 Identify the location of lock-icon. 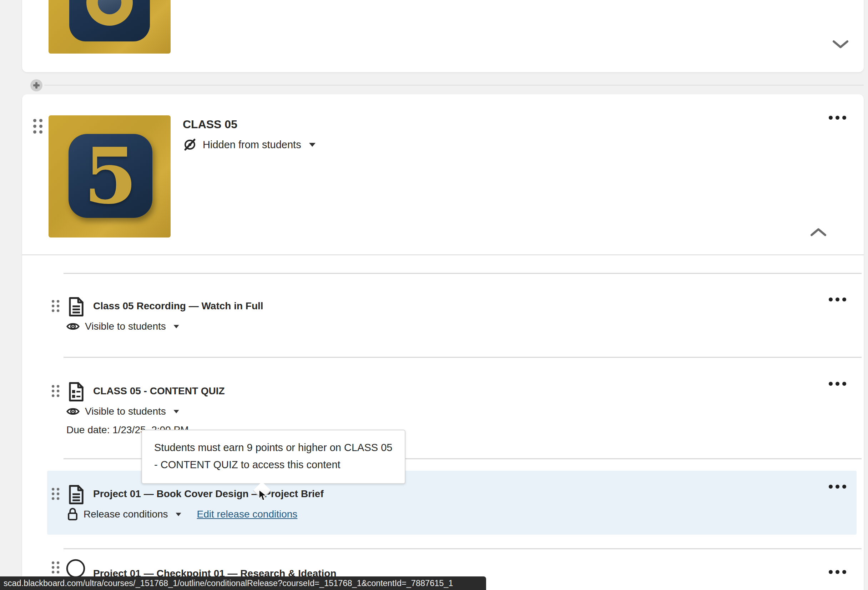
(72, 514).